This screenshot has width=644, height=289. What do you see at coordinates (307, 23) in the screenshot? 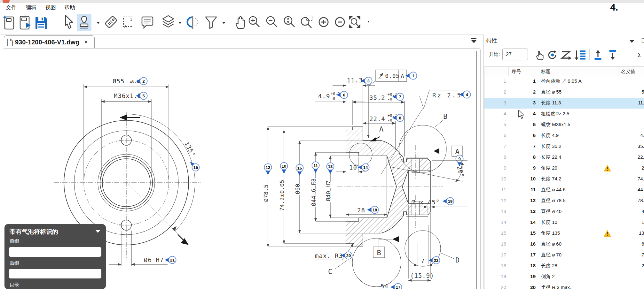
I see `zoom-window-icon` at bounding box center [307, 23].